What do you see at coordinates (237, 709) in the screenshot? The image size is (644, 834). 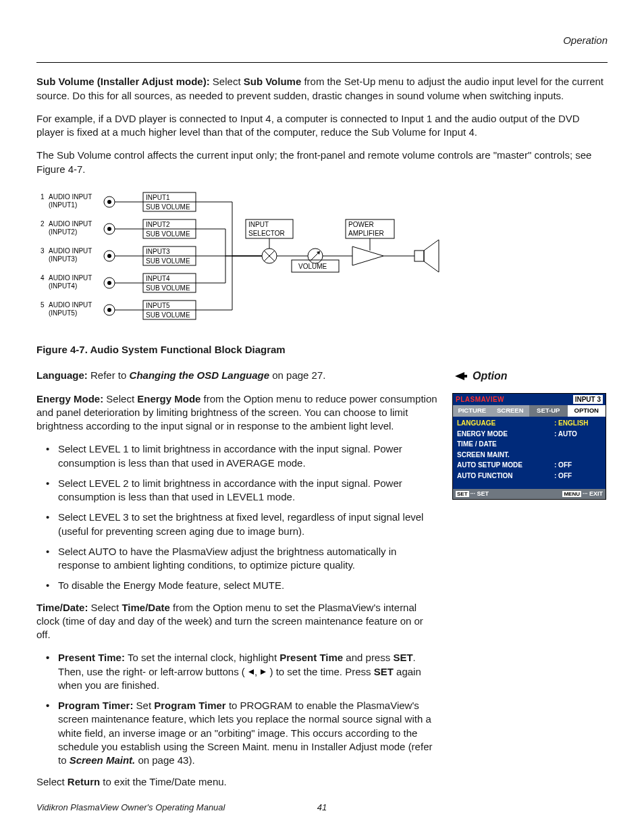 I see `timedate-bullets: Present Time: To set the internal clock,…` at bounding box center [237, 709].